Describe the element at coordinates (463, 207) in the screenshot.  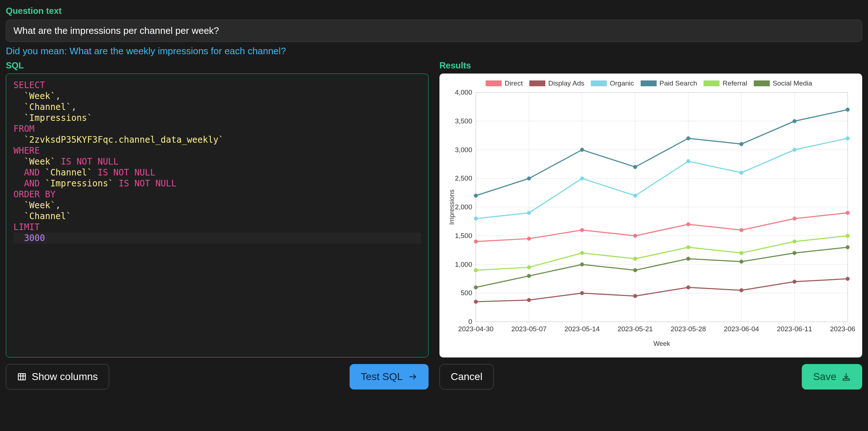
I see `svg-text: 2,000` at that location.